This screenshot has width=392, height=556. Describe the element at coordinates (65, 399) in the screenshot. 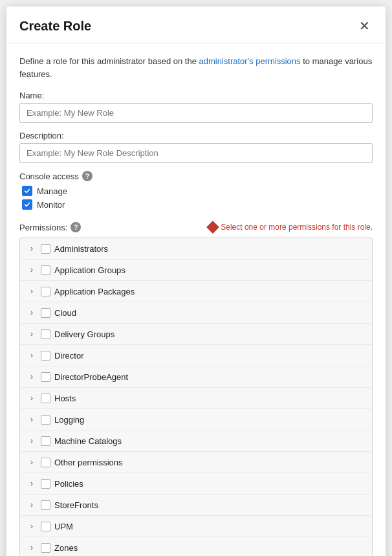

I see `permission-name: Hosts` at that location.